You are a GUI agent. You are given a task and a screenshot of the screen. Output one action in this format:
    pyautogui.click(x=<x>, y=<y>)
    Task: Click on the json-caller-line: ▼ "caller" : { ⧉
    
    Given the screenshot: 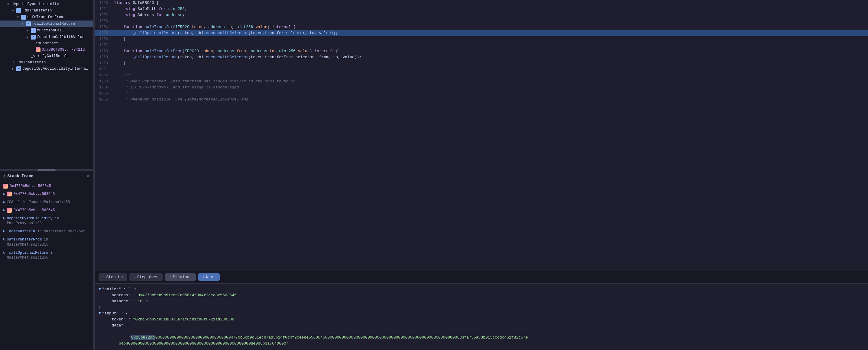 What is the action you would take?
    pyautogui.click(x=481, y=289)
    